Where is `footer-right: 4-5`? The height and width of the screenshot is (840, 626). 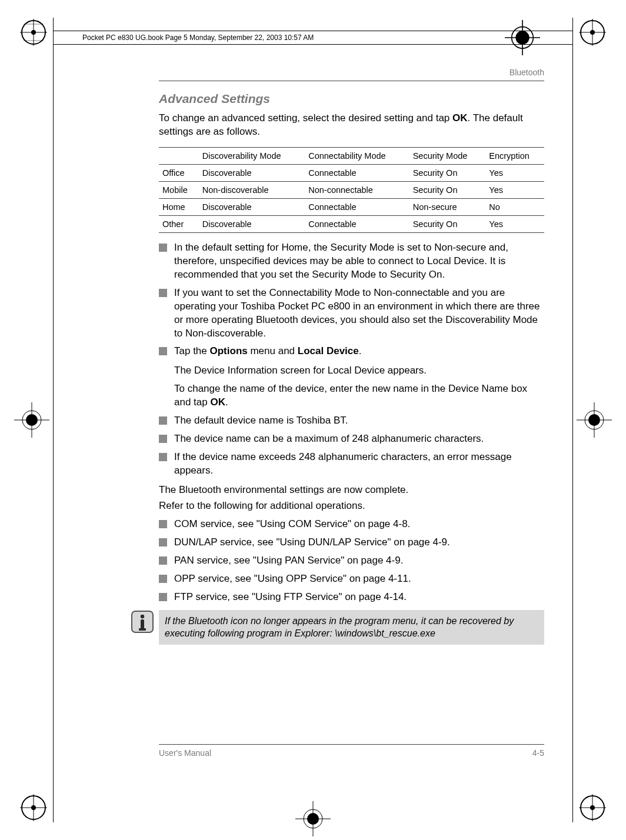
footer-right: 4-5 is located at coordinates (538, 753).